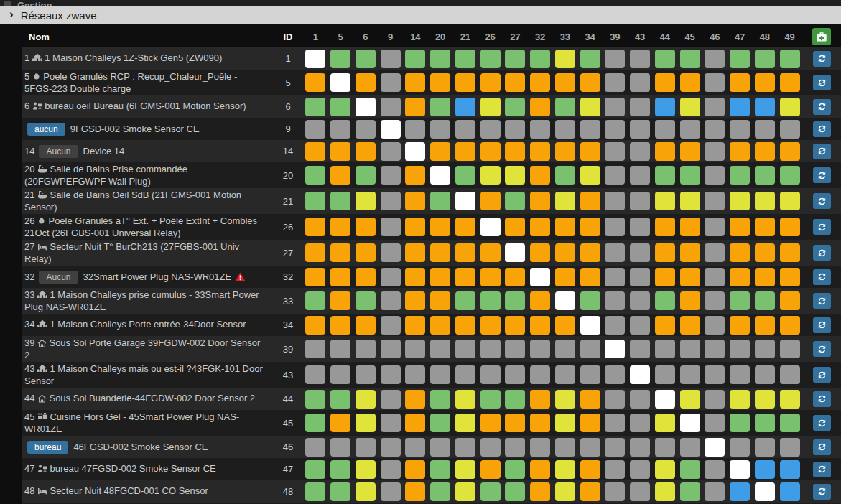 The height and width of the screenshot is (504, 841). What do you see at coordinates (147, 201) in the screenshot?
I see `device-name-cell: 21Salle de Bains Oeil SdB (21FGMS-001 Mo…` at bounding box center [147, 201].